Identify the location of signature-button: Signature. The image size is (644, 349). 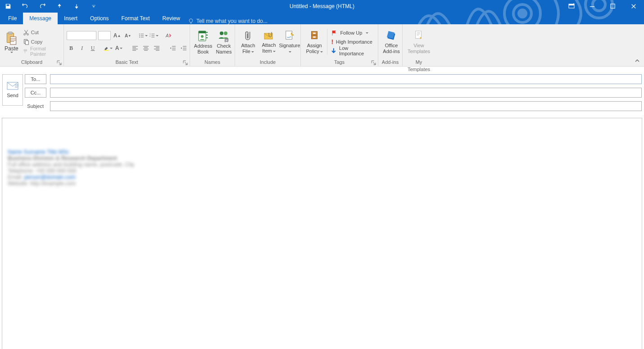
(290, 42).